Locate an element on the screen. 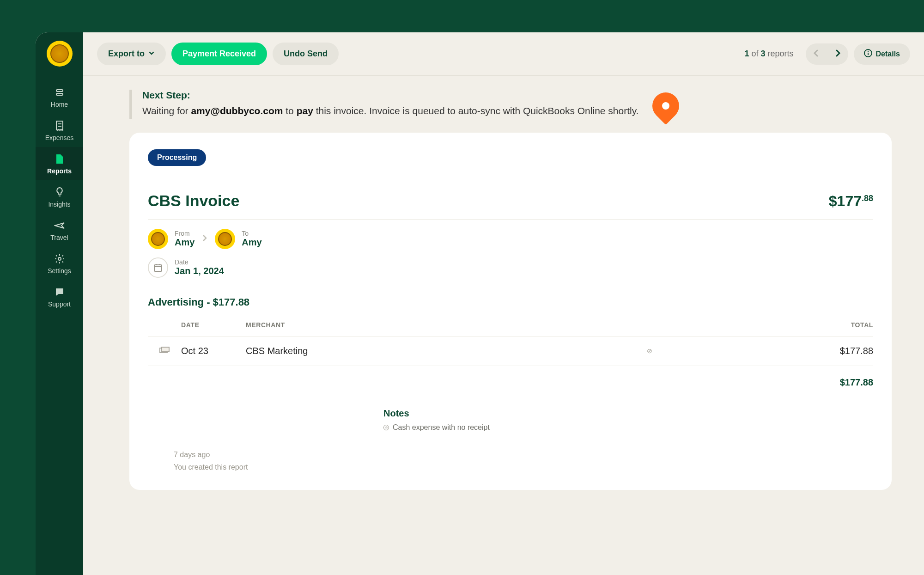  invoice-title: CBS Invoice is located at coordinates (194, 201).